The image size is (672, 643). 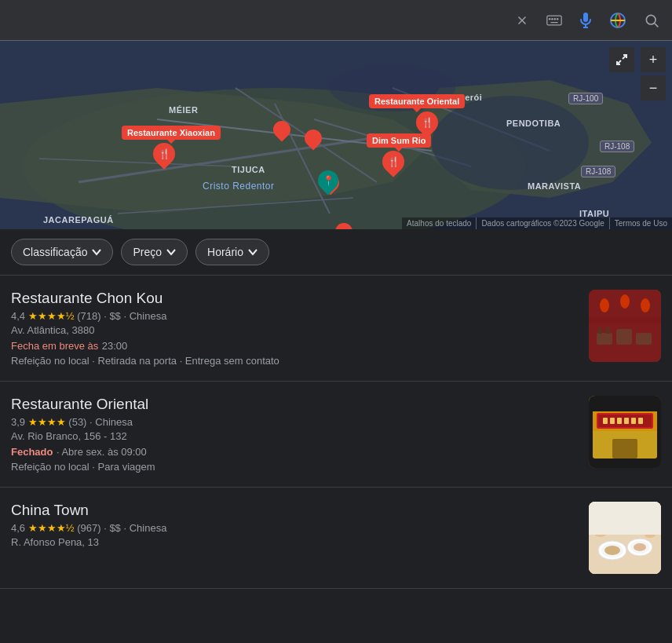 What do you see at coordinates (336, 20) in the screenshot?
I see `search-bar: restaurante chinês no Rio de Janeiro` at bounding box center [336, 20].